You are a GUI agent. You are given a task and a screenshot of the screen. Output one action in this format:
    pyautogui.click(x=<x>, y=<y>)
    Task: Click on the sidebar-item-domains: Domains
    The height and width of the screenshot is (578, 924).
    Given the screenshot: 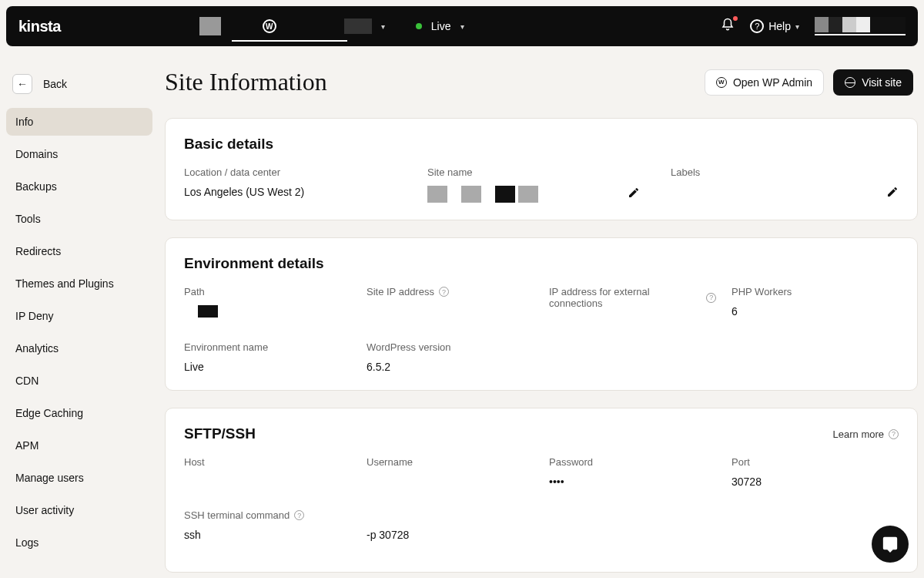 What is the action you would take?
    pyautogui.click(x=79, y=154)
    